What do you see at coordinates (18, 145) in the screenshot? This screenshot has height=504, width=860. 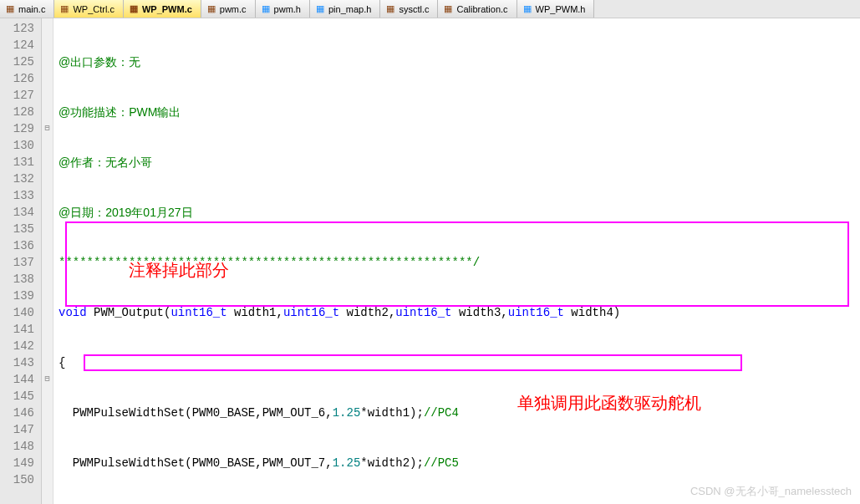 I see `line-number: 130` at bounding box center [18, 145].